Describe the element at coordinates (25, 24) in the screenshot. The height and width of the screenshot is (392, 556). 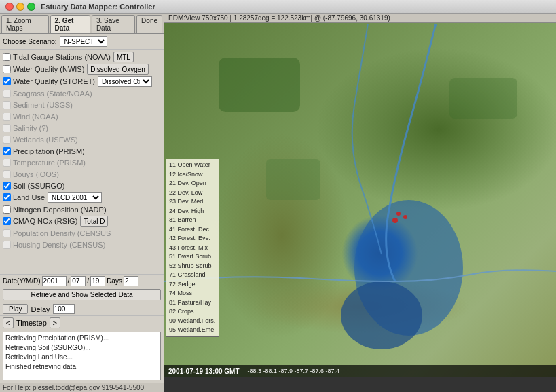
I see `tab-zoom-maps: 1. Zoom Maps` at that location.